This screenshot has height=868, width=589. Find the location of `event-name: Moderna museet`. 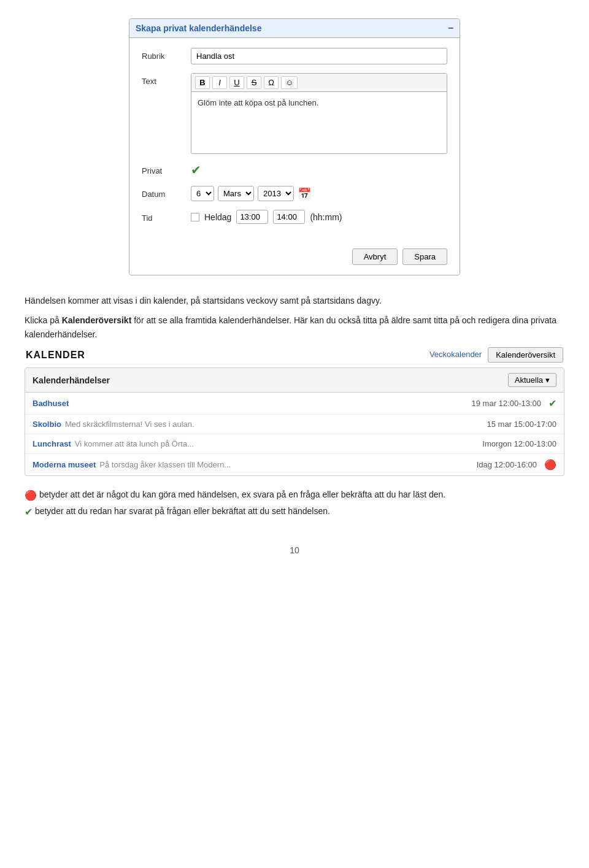

event-name: Moderna museet is located at coordinates (64, 465).